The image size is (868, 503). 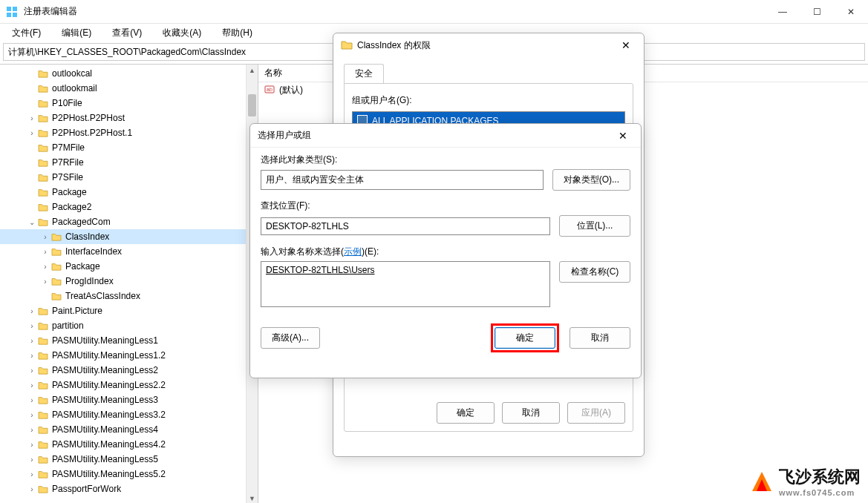 I want to click on tree-item: P7MFile, so click(x=129, y=148).